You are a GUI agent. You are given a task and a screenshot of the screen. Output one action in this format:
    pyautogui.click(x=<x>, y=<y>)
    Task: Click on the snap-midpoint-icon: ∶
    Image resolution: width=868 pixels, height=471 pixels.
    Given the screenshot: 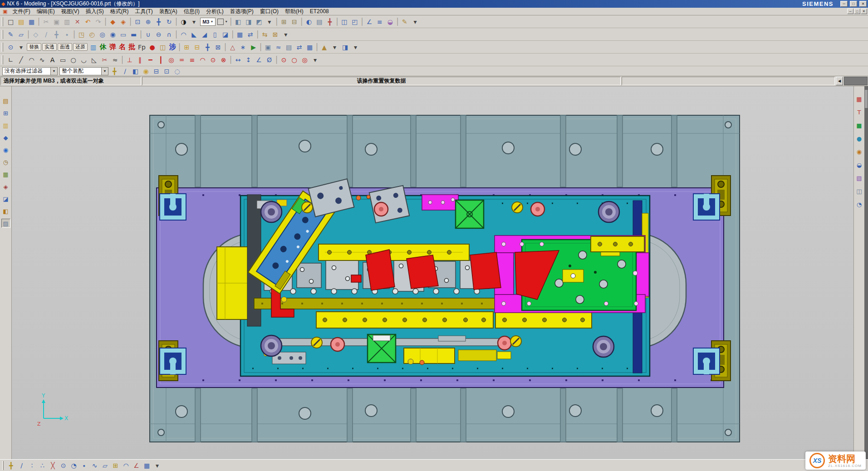 What is the action you would take?
    pyautogui.click(x=32, y=466)
    